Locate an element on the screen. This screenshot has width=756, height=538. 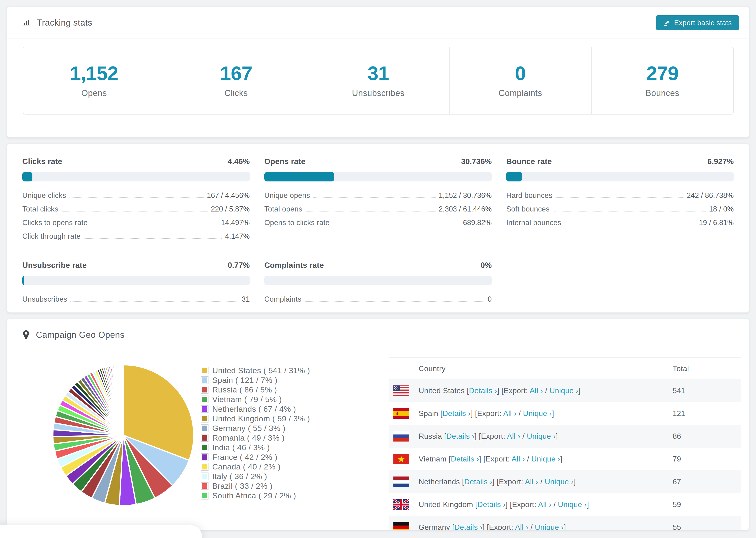
export-all-link-spain: All › is located at coordinates (510, 413).